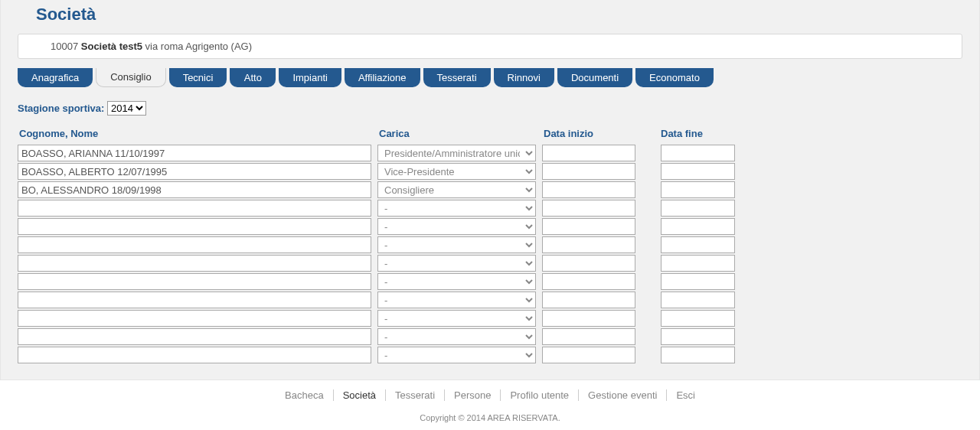 The width and height of the screenshot is (980, 430). What do you see at coordinates (198, 78) in the screenshot?
I see `tab-tecnici: Tecnici` at bounding box center [198, 78].